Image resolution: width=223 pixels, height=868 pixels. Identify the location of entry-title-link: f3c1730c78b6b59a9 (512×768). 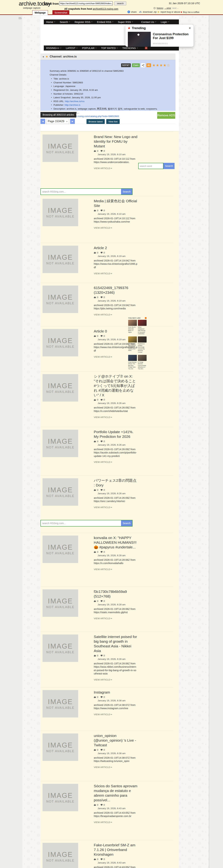
(116, 594).